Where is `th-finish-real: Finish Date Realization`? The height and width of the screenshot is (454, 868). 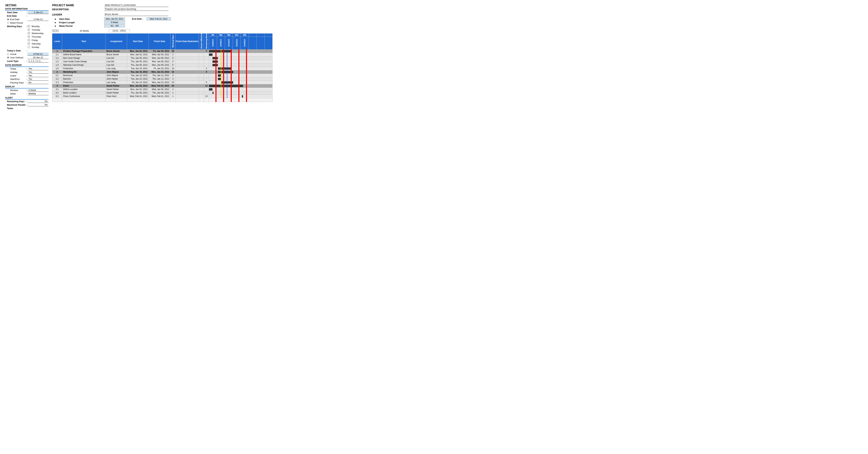
th-finish-real: Finish Date Realization is located at coordinates (187, 41).